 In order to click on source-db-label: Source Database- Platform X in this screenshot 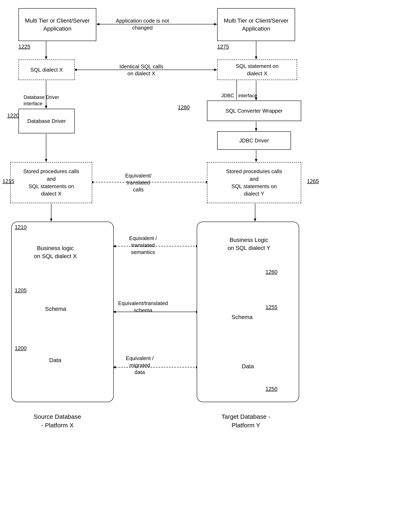, I will do `click(57, 421)`.